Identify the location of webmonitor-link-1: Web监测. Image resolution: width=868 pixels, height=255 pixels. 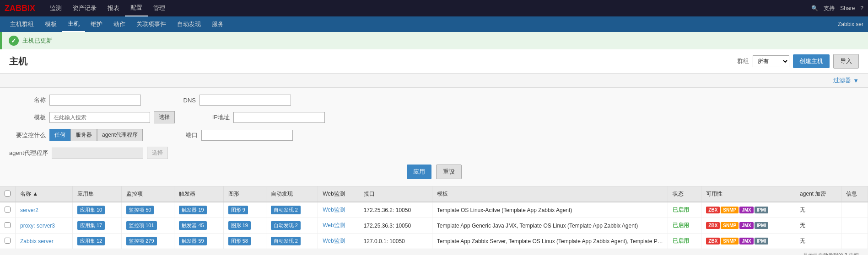
(334, 225).